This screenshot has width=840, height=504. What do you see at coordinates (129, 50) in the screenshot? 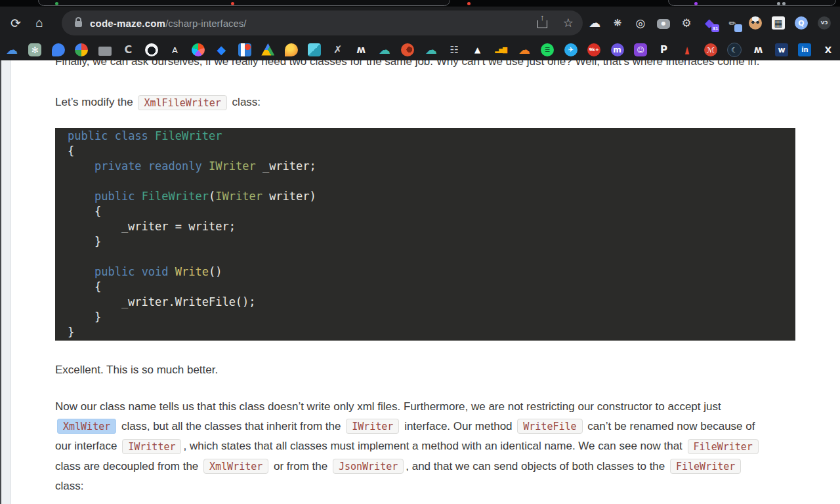
I see `c-logo-bookmark-icon-glyph: C` at bounding box center [129, 50].